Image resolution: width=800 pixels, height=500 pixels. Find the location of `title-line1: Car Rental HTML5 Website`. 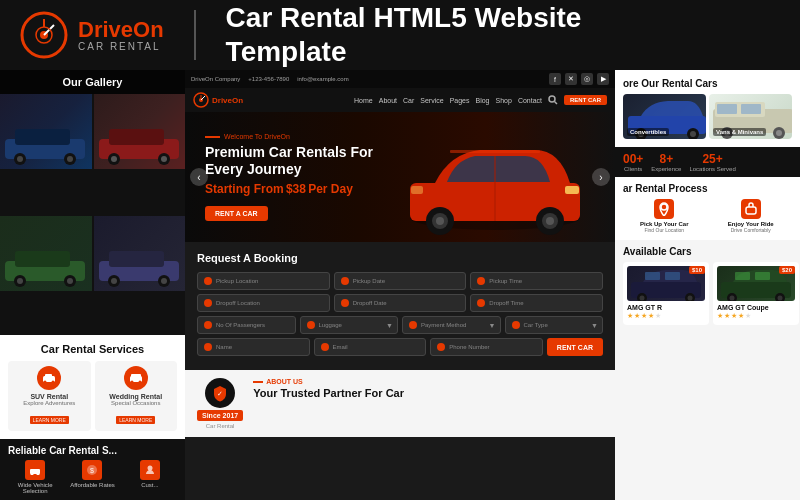

title-line1: Car Rental HTML5 Website is located at coordinates (404, 18).